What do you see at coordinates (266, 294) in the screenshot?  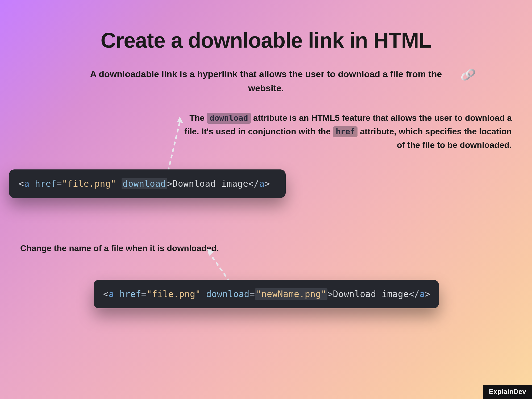 I see `code-example-2: <a href="file.png" download="newName.png…` at bounding box center [266, 294].